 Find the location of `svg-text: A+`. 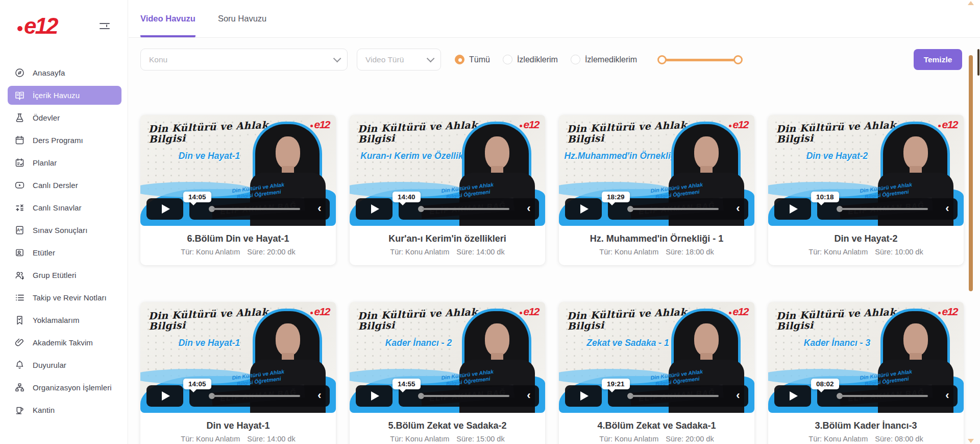

svg-text: A+ is located at coordinates (19, 230).